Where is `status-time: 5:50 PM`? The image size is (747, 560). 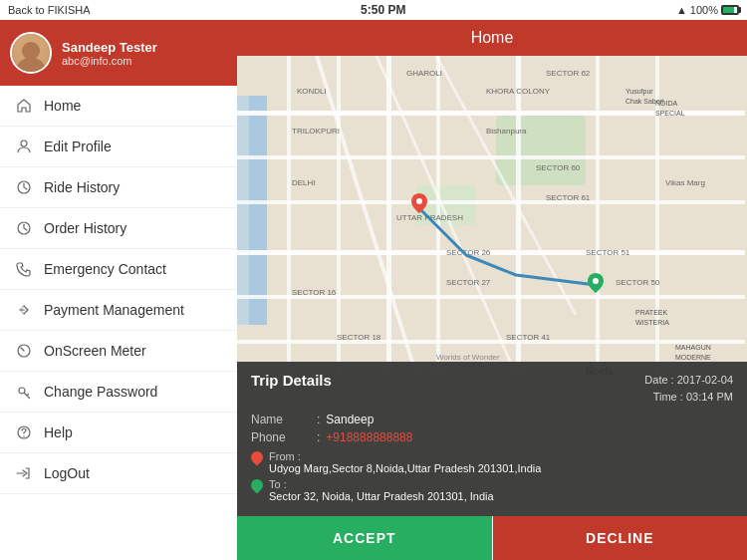
status-time: 5:50 PM is located at coordinates (382, 10).